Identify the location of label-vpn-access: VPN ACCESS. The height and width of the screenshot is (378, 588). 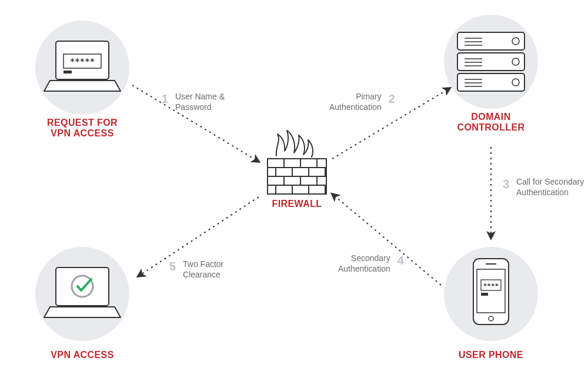
(82, 355).